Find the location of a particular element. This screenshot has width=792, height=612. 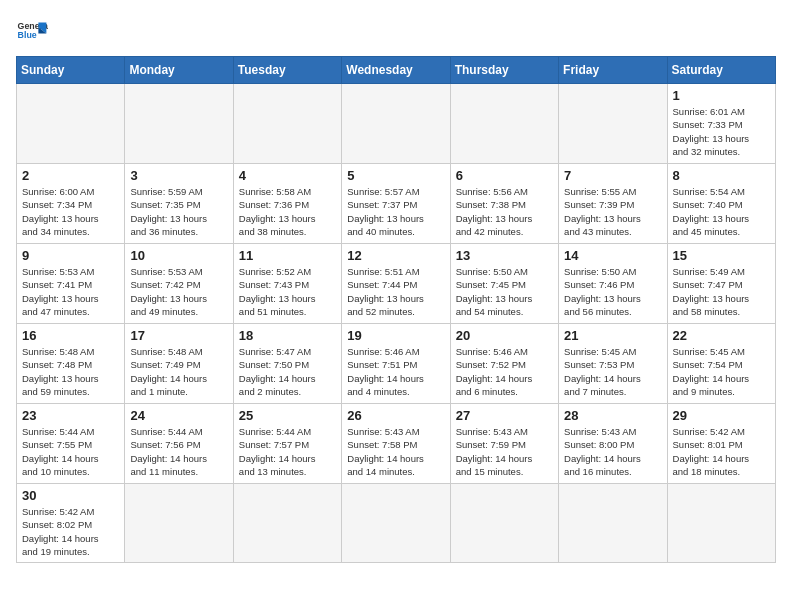

day-number: 27 is located at coordinates (504, 416).